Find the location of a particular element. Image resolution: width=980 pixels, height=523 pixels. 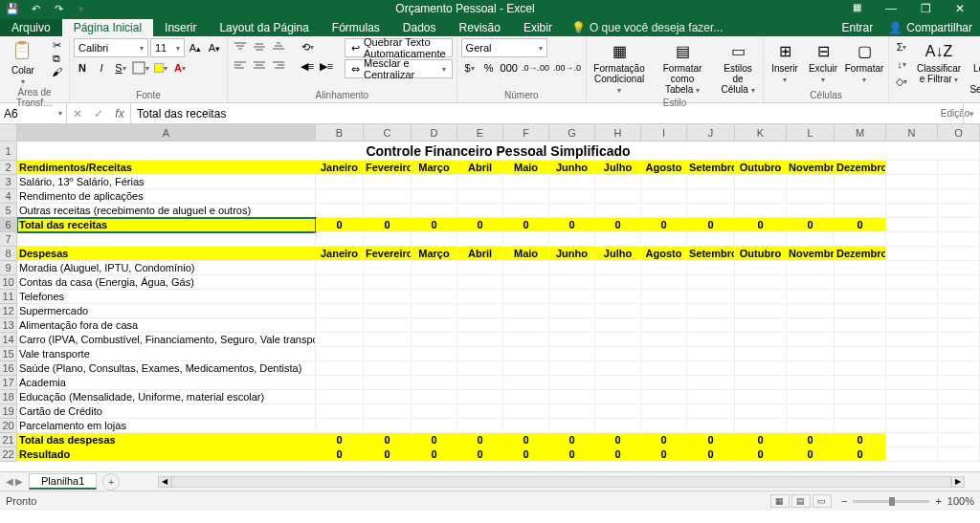

cell: Parcelamento em lojas is located at coordinates (167, 426).